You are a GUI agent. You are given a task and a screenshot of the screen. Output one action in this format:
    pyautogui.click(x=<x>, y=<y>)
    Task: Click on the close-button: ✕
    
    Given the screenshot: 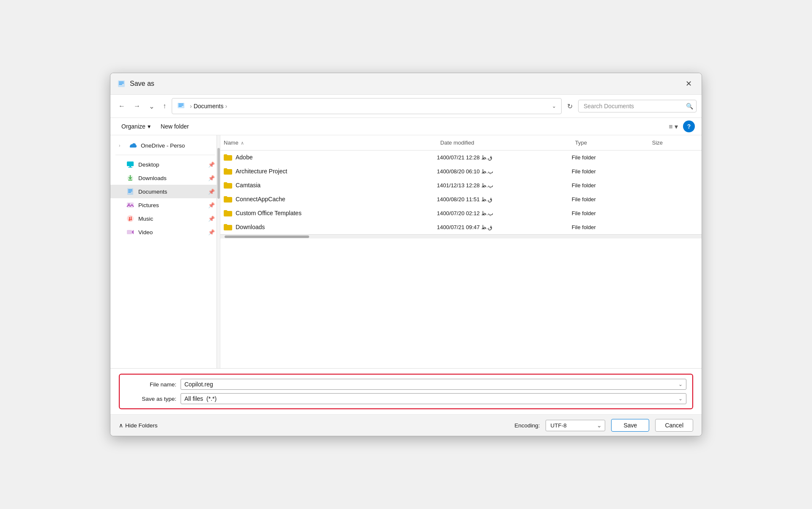 What is the action you would take?
    pyautogui.click(x=689, y=84)
    